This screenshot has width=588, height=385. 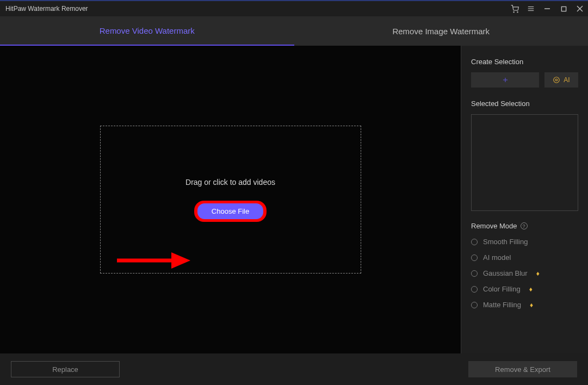 What do you see at coordinates (505, 241) in the screenshot?
I see `mode-label: Smooth Filling` at bounding box center [505, 241].